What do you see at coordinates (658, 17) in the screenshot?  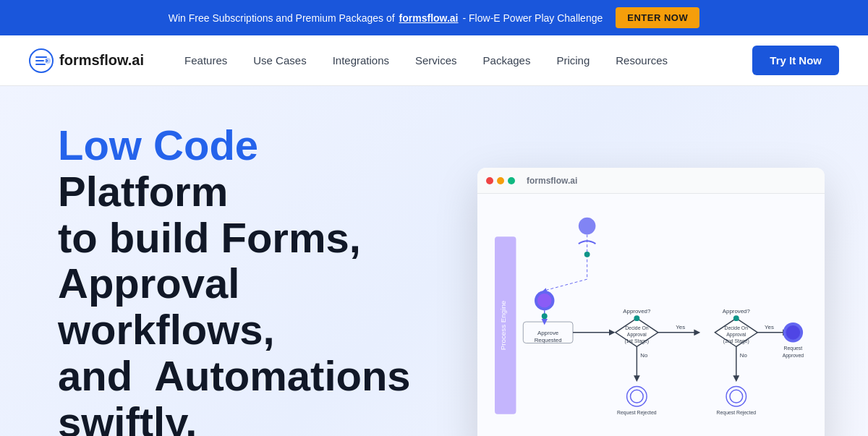 I see `banner-cta-button: ENTER NOW` at bounding box center [658, 17].